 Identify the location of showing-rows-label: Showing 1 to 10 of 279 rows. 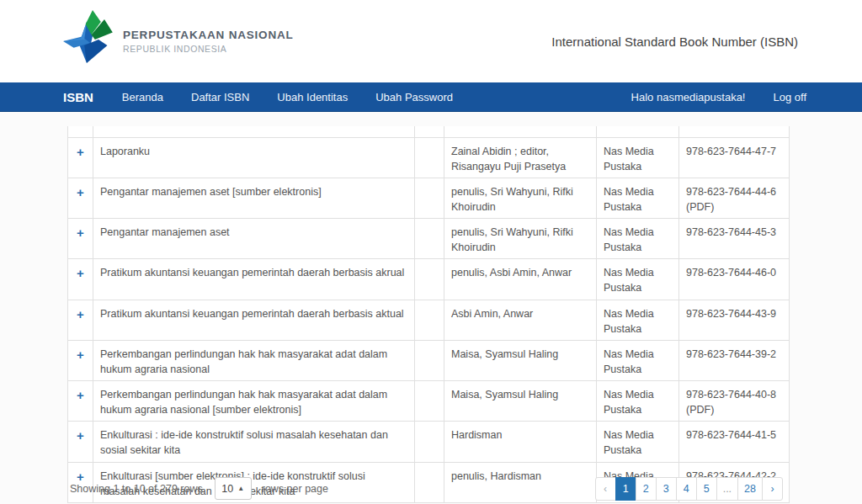
(136, 489).